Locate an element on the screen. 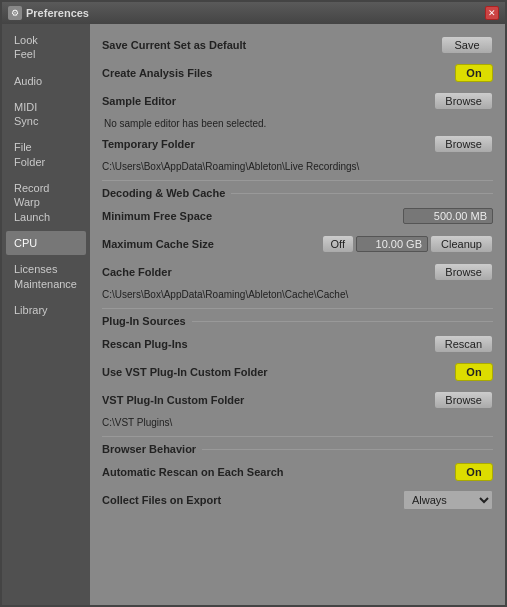 Image resolution: width=507 pixels, height=607 pixels. create-analysis-label: Create Analysis Files is located at coordinates (278, 73).